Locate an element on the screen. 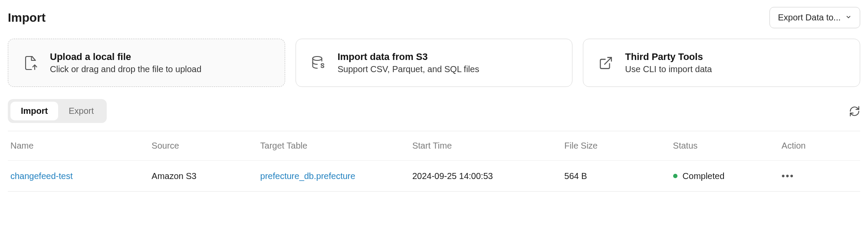 The image size is (868, 239). chevron-down-icon is located at coordinates (848, 17).